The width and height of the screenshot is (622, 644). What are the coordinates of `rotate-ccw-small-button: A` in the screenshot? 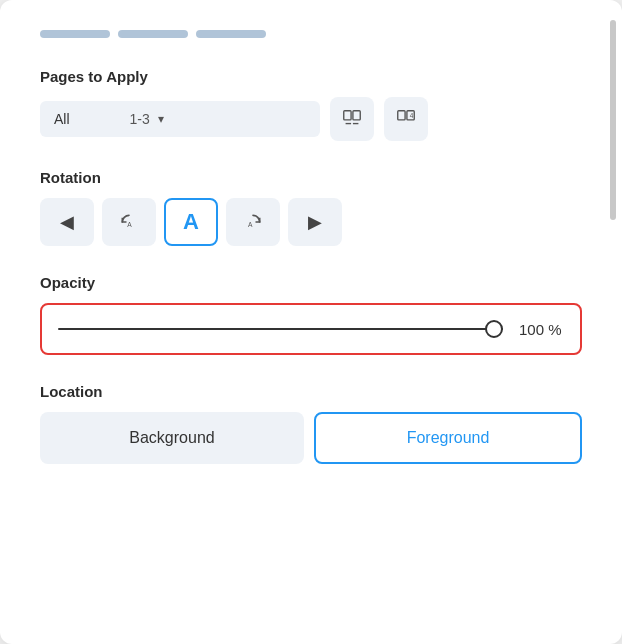 It's located at (129, 222).